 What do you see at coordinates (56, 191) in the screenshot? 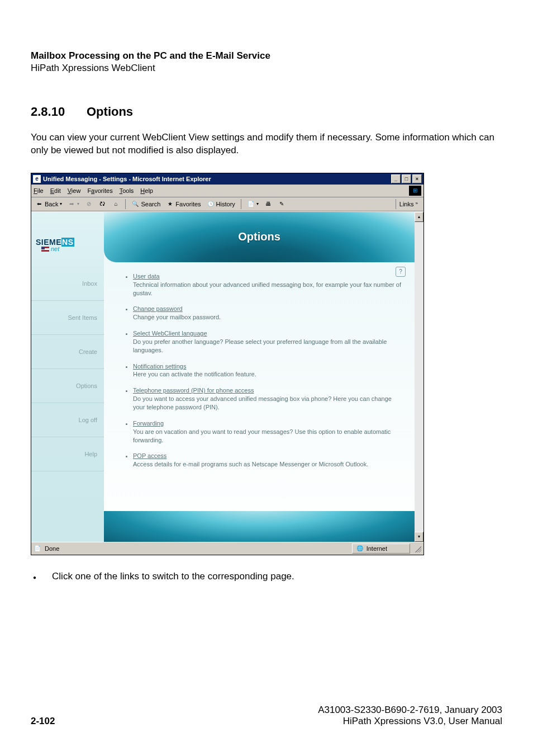
I see `menu-edit: Edit` at bounding box center [56, 191].